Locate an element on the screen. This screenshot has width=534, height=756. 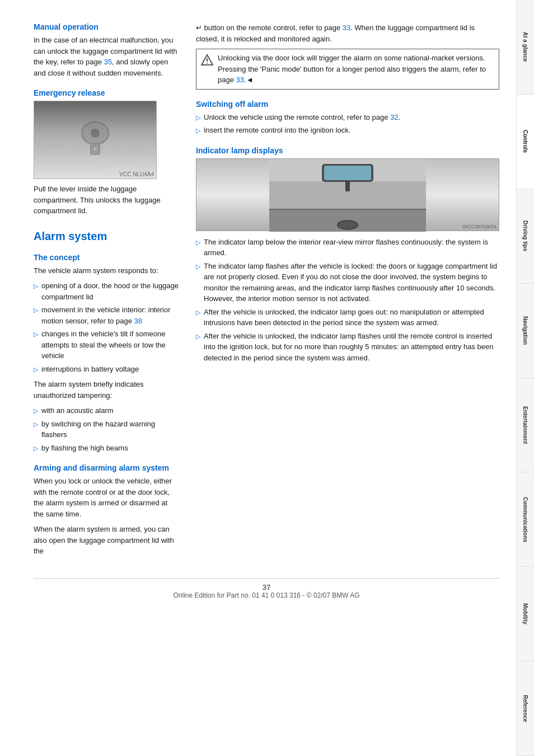
ref-32-link: 32 is located at coordinates (394, 118).